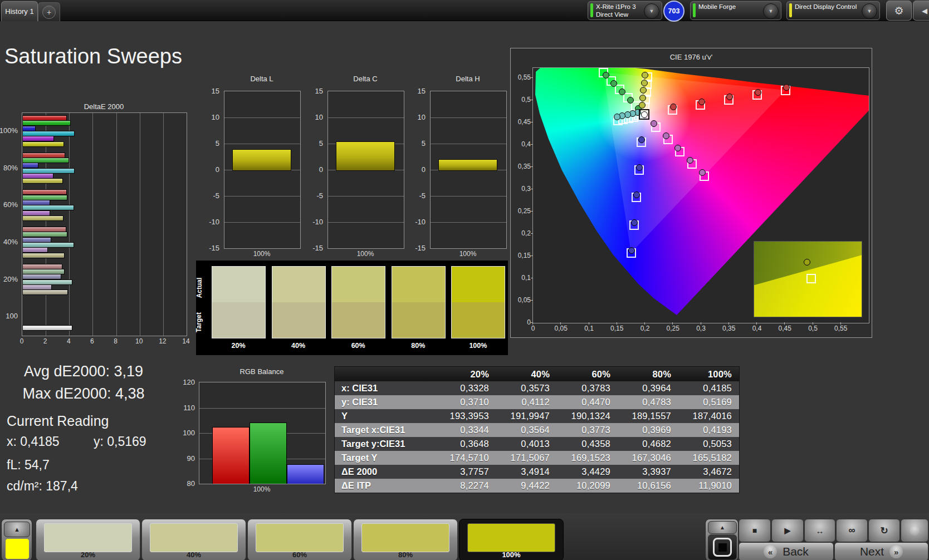  I want to click on next-chevron-icon: », so click(896, 552).